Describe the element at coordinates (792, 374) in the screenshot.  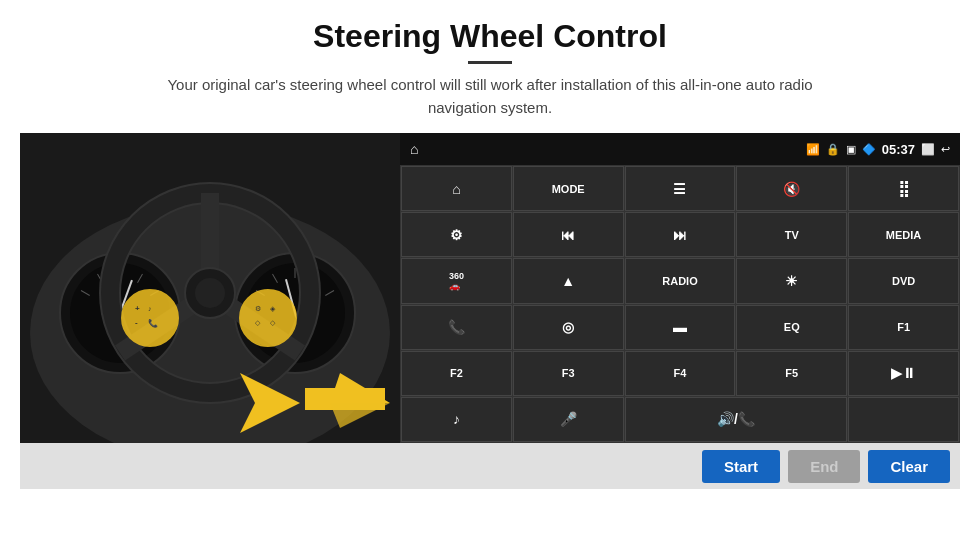
I see `btn-f5: F5` at that location.